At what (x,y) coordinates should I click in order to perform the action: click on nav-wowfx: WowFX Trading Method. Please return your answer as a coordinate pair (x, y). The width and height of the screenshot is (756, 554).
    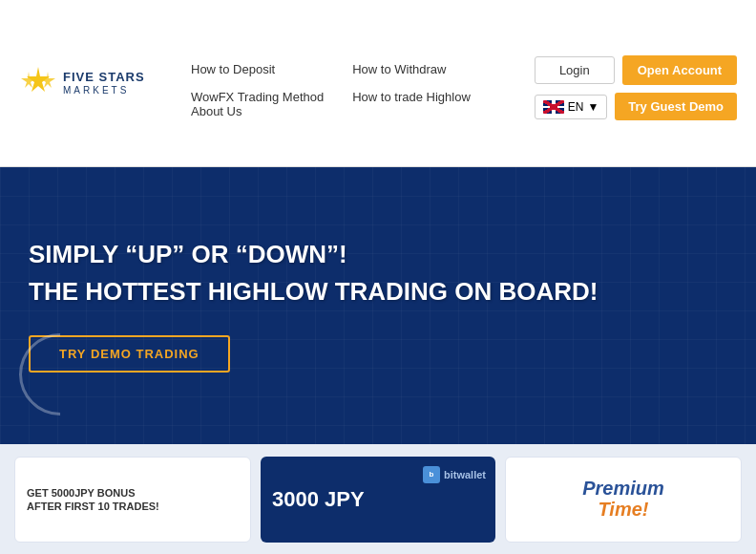
    Looking at the image, I should click on (258, 97).